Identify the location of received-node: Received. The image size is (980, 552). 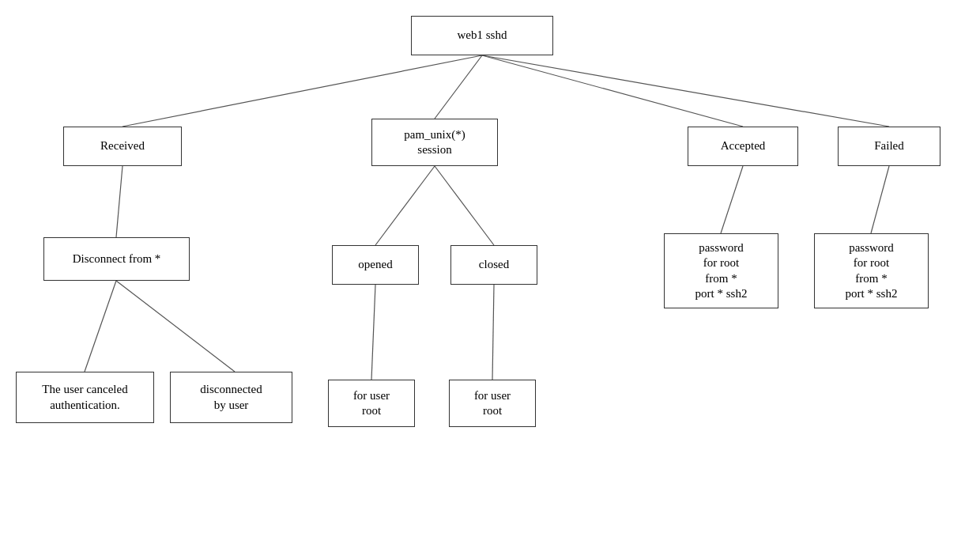
(122, 146).